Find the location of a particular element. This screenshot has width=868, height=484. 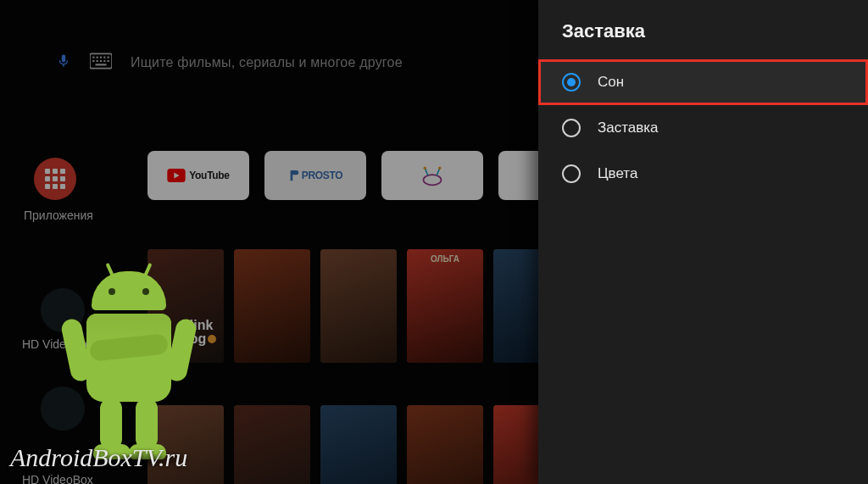

option-screensaver: Заставка is located at coordinates (704, 128).